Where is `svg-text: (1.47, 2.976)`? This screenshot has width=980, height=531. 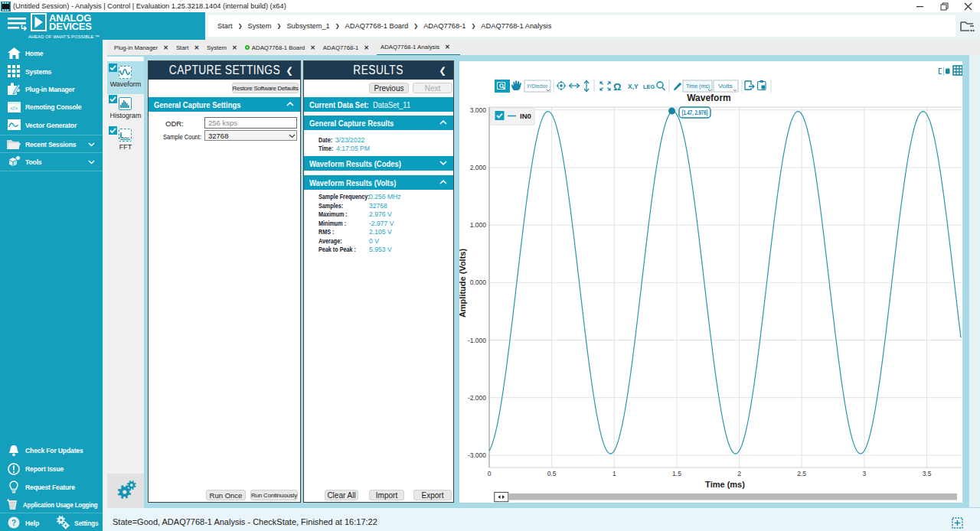 svg-text: (1.47, 2.976) is located at coordinates (695, 112).